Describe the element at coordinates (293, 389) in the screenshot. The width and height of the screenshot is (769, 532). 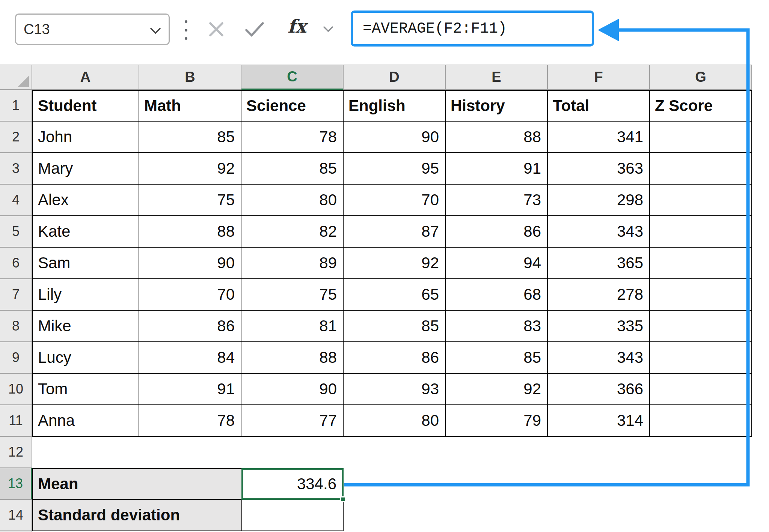
I see `cell-C10: 90` at that location.